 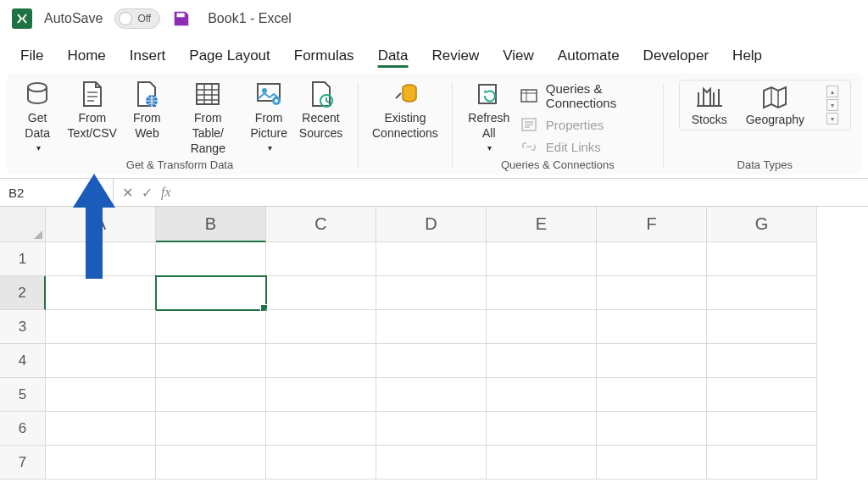 What do you see at coordinates (166, 192) in the screenshot?
I see `fx-icon: fx` at bounding box center [166, 192].